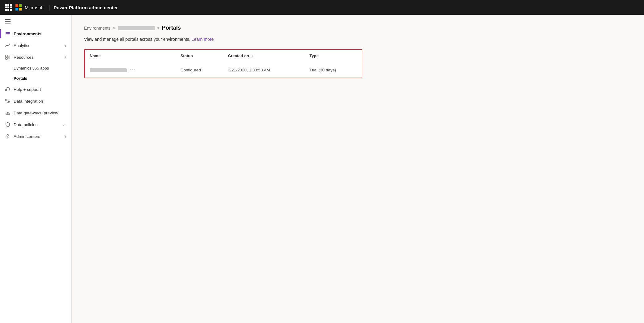  What do you see at coordinates (40, 90) in the screenshot?
I see `sidebar-item-label: Help + support` at bounding box center [40, 90].